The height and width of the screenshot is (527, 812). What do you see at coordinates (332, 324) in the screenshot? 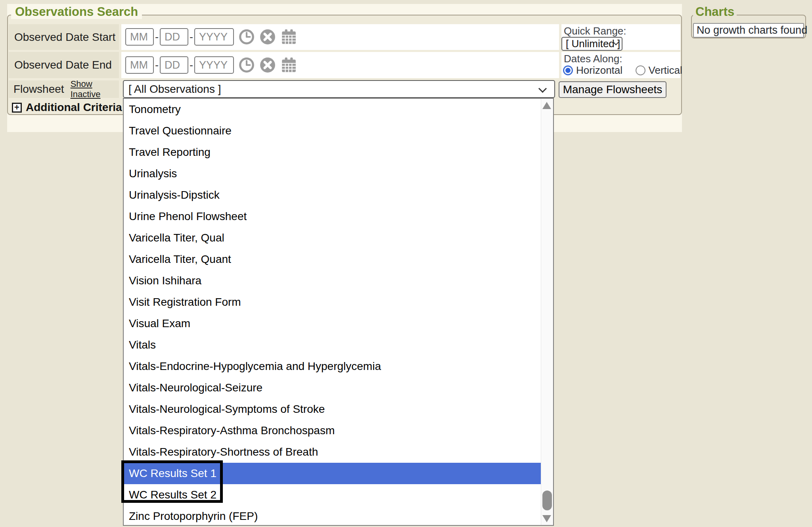
I see `dropdown-option: Visual Exam` at bounding box center [332, 324].